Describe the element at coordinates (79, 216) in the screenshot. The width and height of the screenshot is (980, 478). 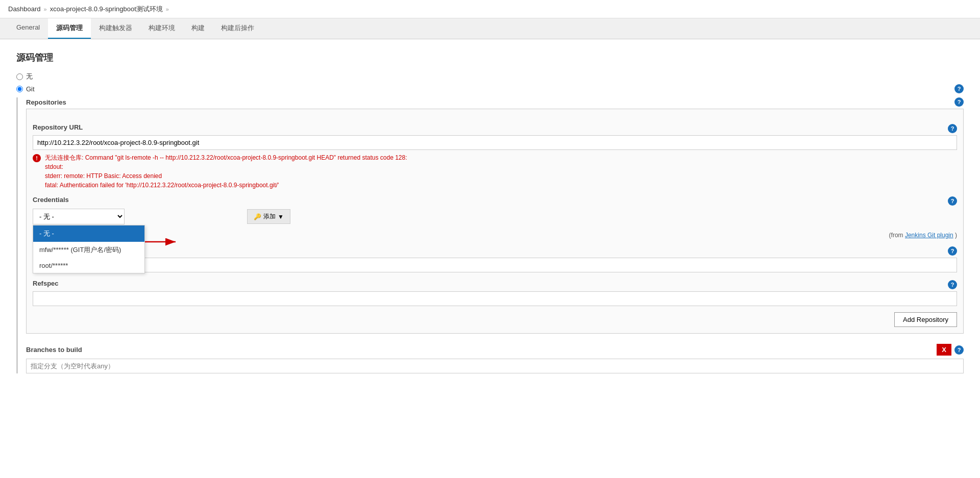
I see `credentials-select: - 无 - mfw/****** (GIT用户名/密码) root/******` at that location.